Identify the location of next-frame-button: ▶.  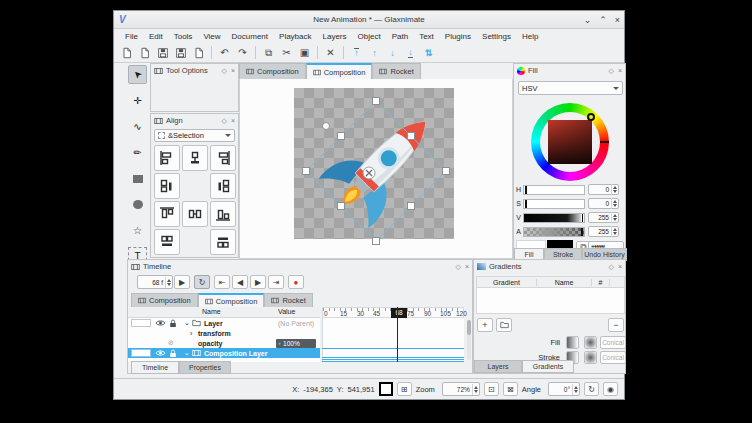
(258, 282).